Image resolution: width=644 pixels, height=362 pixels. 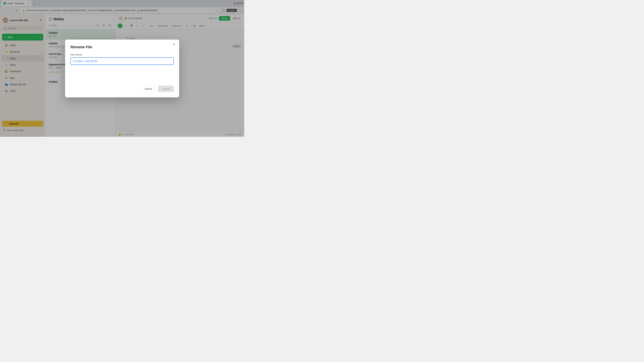 What do you see at coordinates (148, 89) in the screenshot?
I see `cancel-button: Cancel` at bounding box center [148, 89].